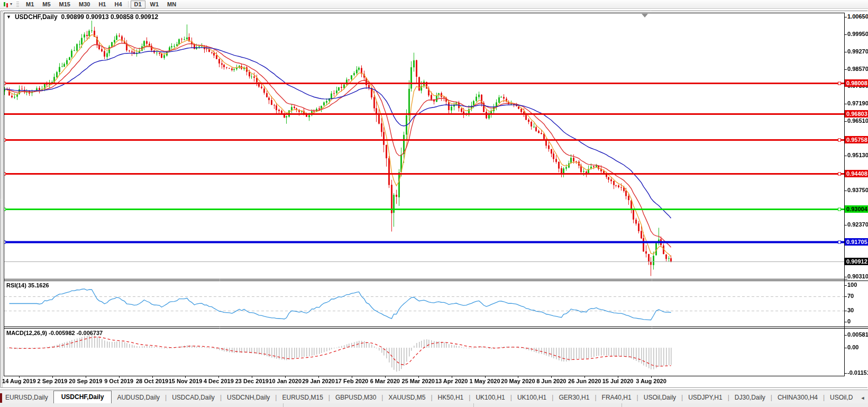 The height and width of the screenshot is (407, 868). Describe the element at coordinates (858, 17) in the screenshot. I see `y-axis-label: 1.00650` at that location.